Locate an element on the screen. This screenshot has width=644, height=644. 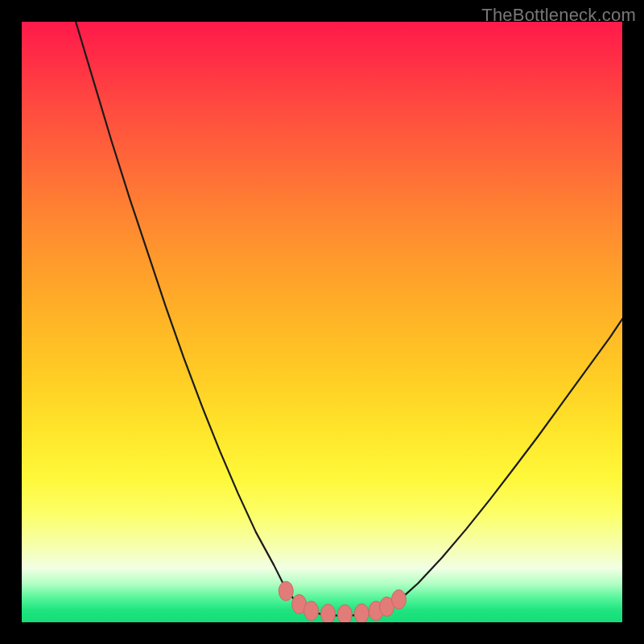
watermark-text: TheBottleneck.com is located at coordinates (559, 15).